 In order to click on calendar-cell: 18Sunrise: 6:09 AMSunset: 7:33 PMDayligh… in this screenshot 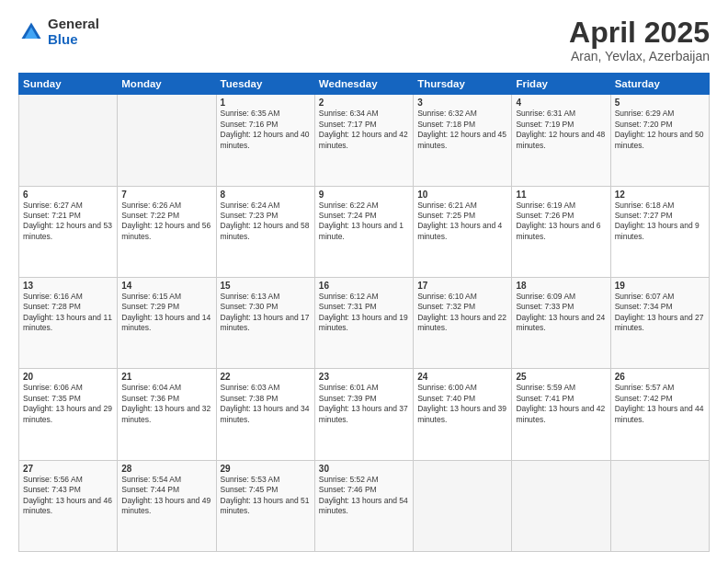, I will do `click(561, 322)`.